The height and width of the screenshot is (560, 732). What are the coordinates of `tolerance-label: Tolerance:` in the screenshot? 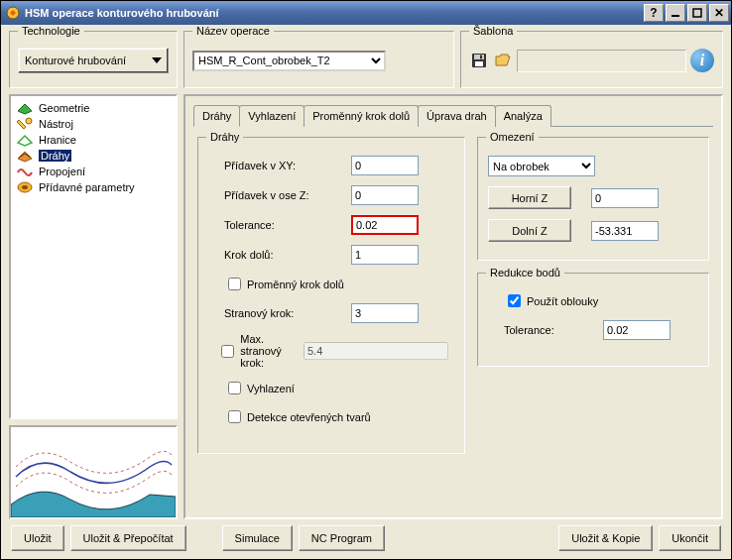 It's located at (288, 225).